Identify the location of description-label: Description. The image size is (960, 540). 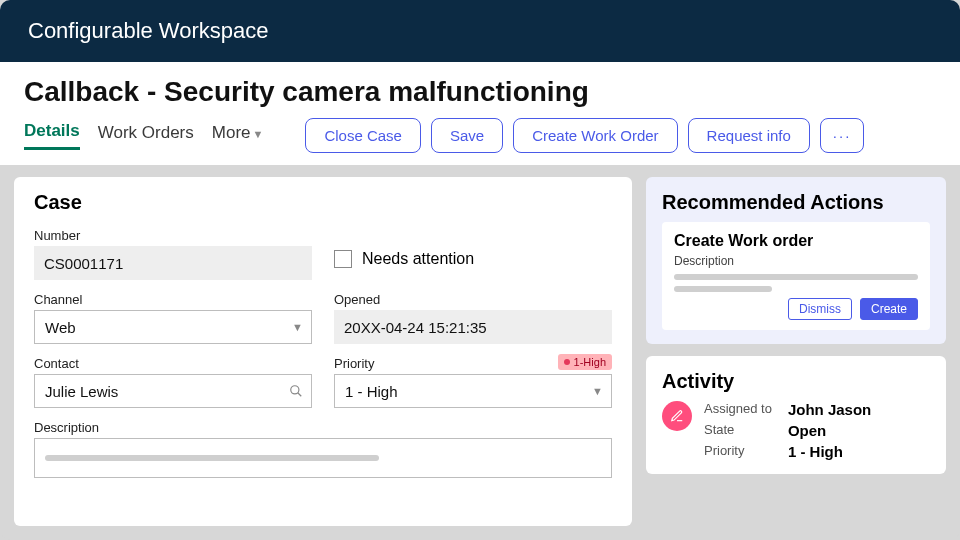
(323, 428).